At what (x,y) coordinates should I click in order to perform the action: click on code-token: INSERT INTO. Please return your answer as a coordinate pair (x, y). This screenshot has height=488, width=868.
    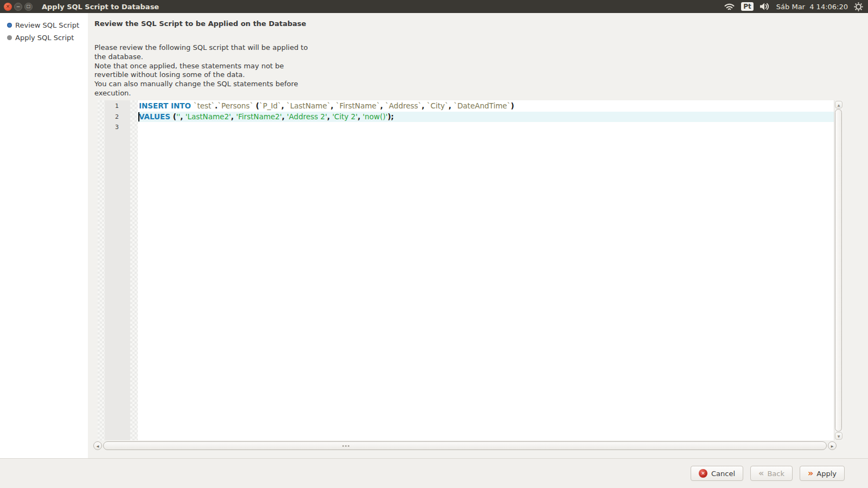
    Looking at the image, I should click on (166, 106).